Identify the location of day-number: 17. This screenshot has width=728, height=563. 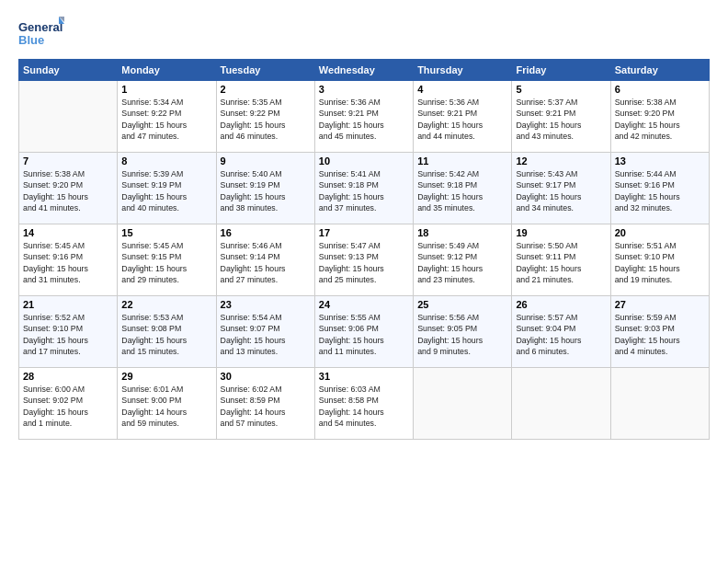
(364, 233).